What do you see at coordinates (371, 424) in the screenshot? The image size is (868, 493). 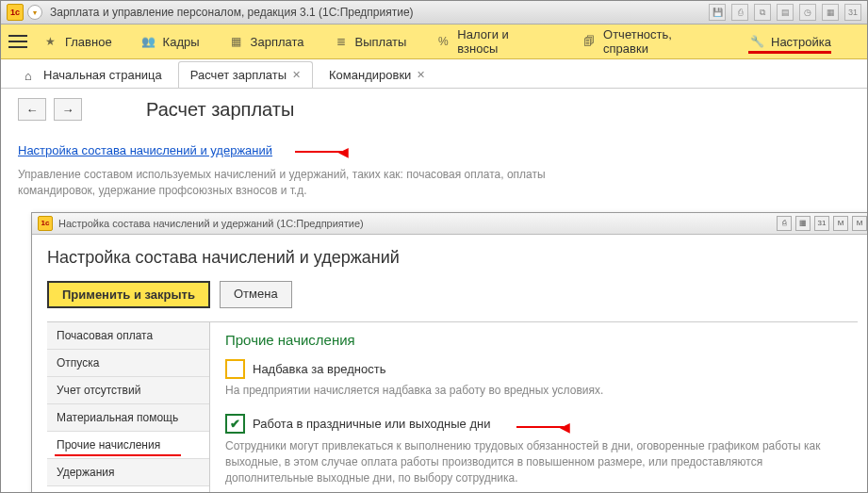 I see `checkbox-label: Работа в праздничные или выходные дни` at bounding box center [371, 424].